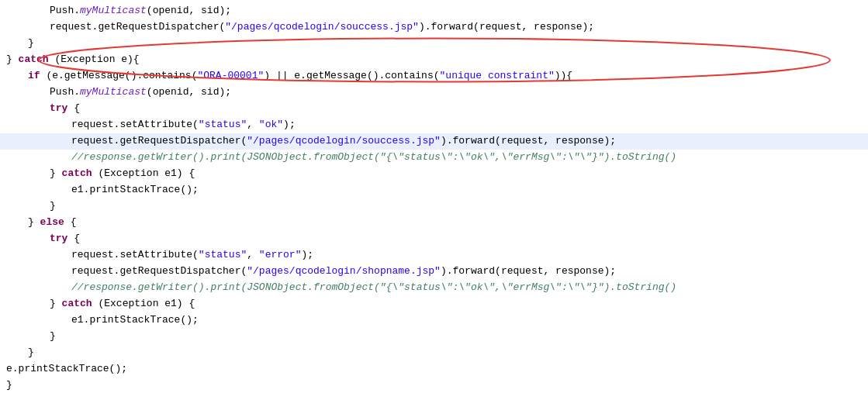 The image size is (868, 407). What do you see at coordinates (230, 76) in the screenshot?
I see `code-token-str: "ORA-00001"` at bounding box center [230, 76].